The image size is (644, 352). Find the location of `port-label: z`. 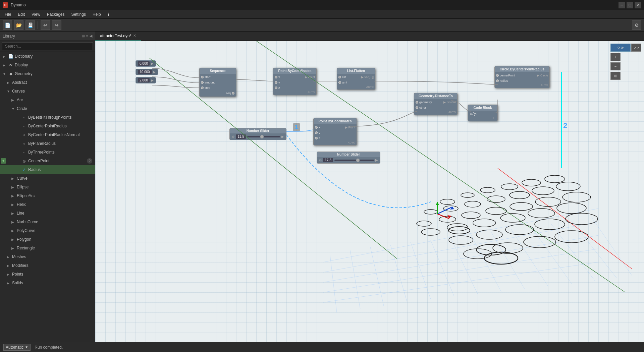

port-label: z is located at coordinates (279, 88).